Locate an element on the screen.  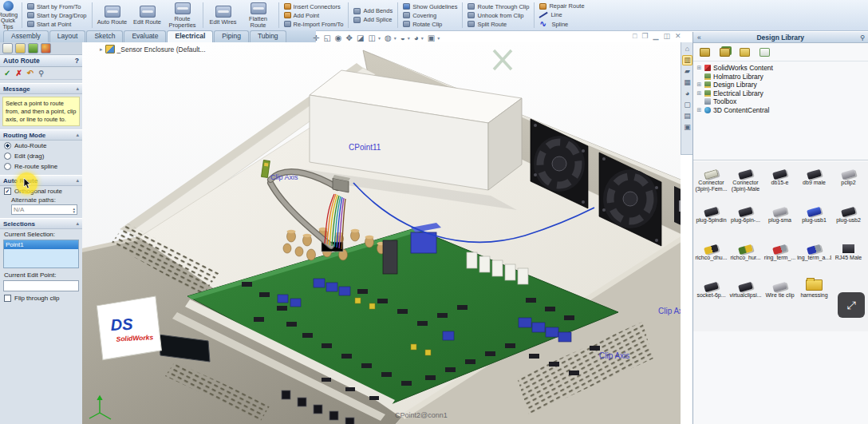
library-item: RJ45 Male is located at coordinates (849, 259).